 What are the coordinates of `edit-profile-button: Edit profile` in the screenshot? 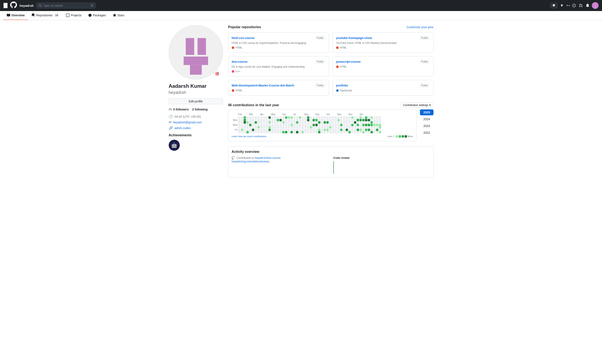 It's located at (196, 101).